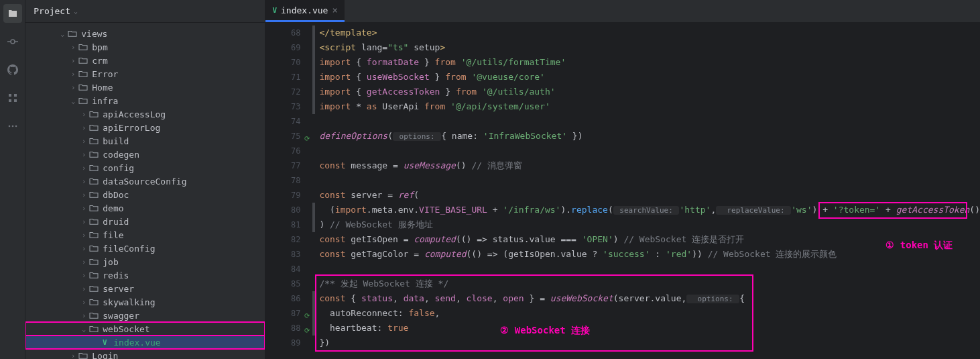 The height and width of the screenshot is (359, 980). What do you see at coordinates (145, 342) in the screenshot?
I see `tree-item-index-vue: Vindex.vue` at bounding box center [145, 342].